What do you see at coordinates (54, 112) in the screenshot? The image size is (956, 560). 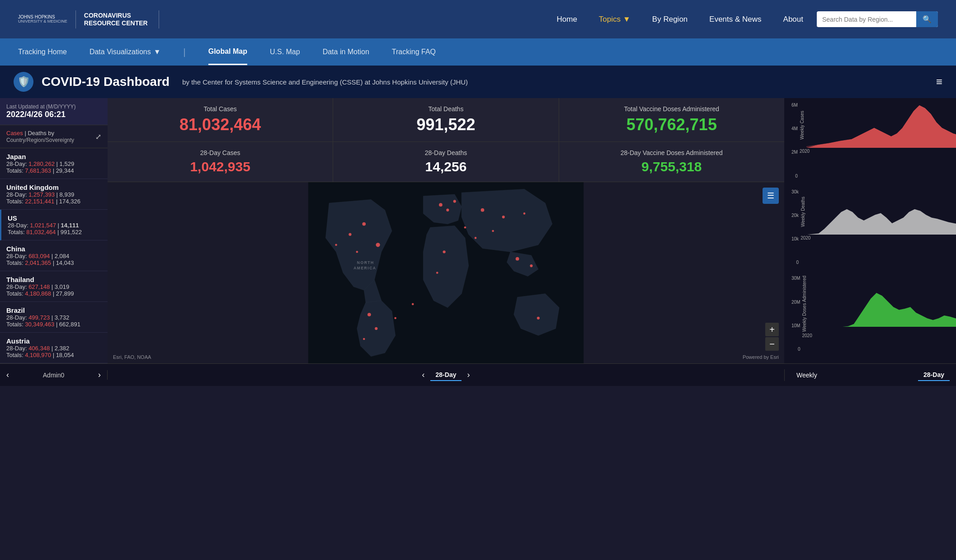 I see `update-box: Last Updated at (M/D/YYYY) 2022/4/26 06:…` at bounding box center [54, 112].